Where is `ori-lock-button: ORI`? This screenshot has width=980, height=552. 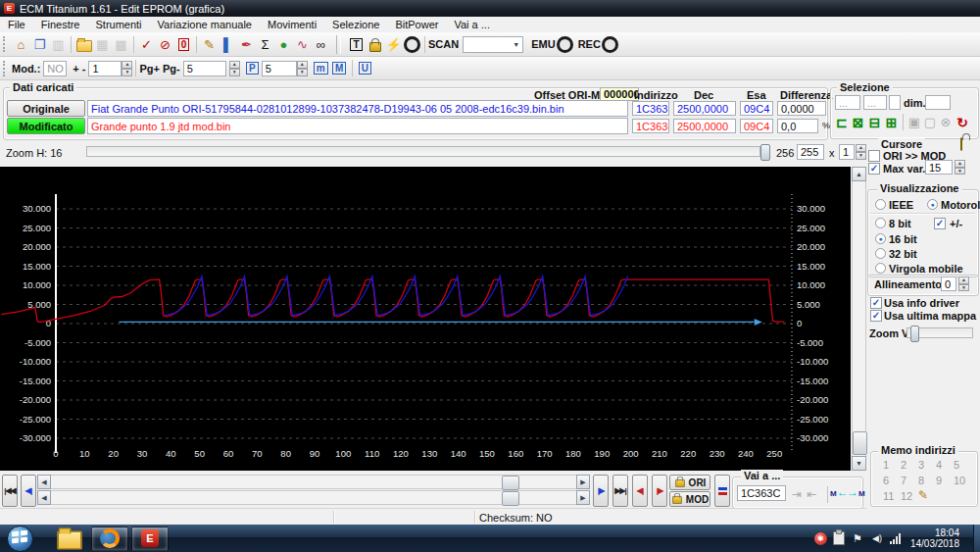
ori-lock-button: ORI is located at coordinates (690, 482).